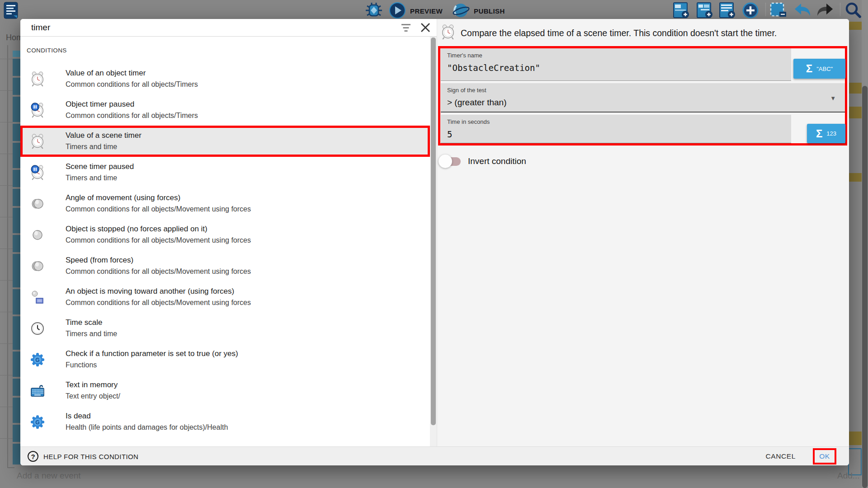  What do you see at coordinates (225, 297) in the screenshot?
I see `condition-item: An object is moving toward another (usin…` at bounding box center [225, 297].